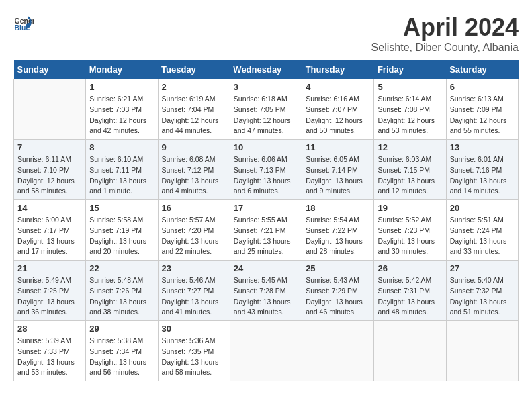  Describe the element at coordinates (410, 87) in the screenshot. I see `day-number: 5` at that location.